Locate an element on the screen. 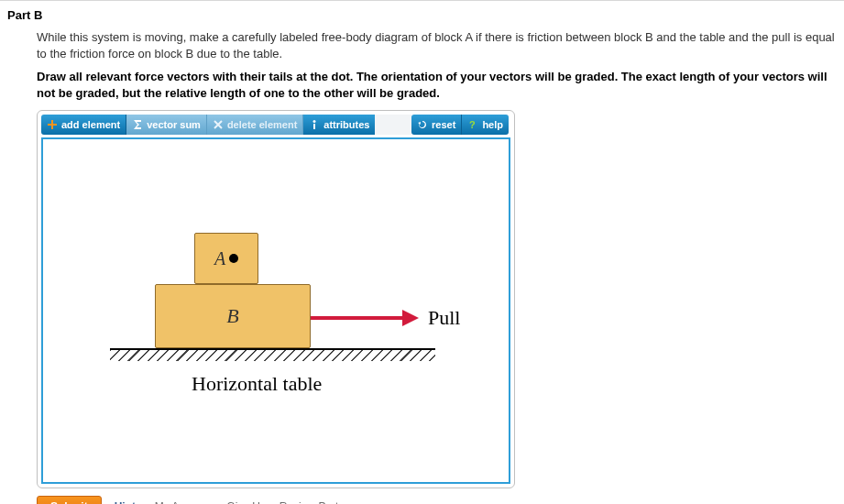  toolbar-spacer is located at coordinates (393, 125).